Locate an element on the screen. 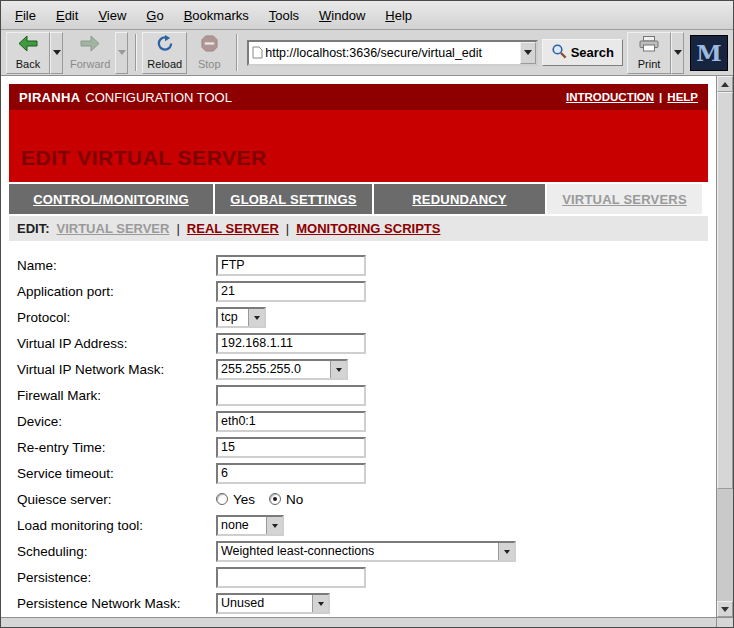 This screenshot has width=734, height=628. subnav-link-monitoring-scripts: MONITORING SCRIPTS is located at coordinates (368, 228).